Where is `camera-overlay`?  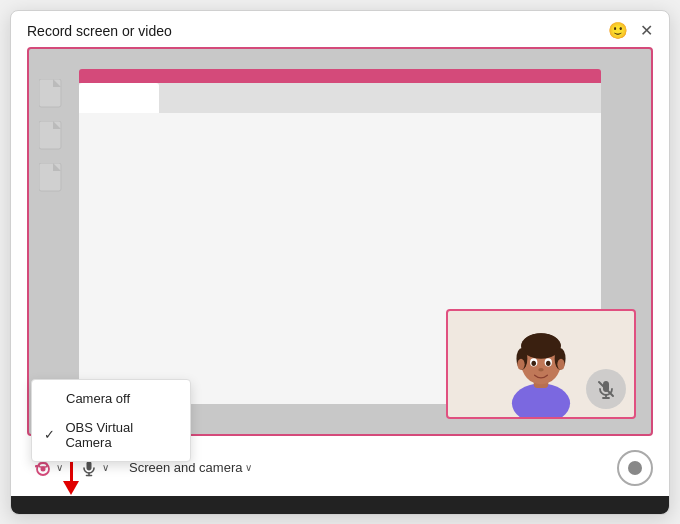
camera-overlay is located at coordinates (541, 364).